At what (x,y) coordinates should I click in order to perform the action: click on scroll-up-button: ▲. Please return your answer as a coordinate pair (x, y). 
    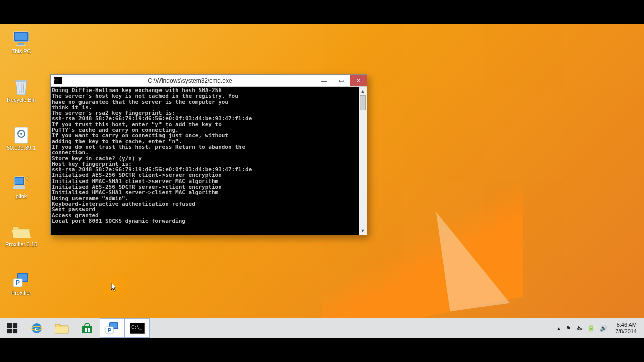
    Looking at the image, I should click on (363, 91).